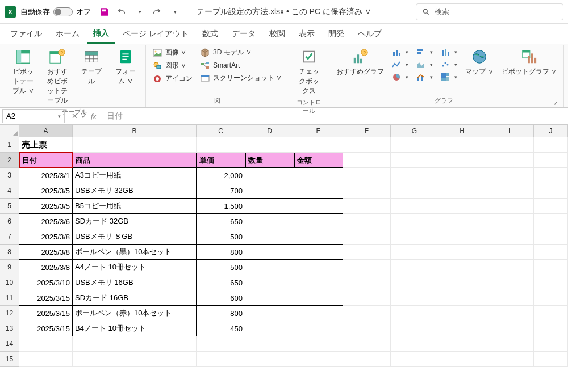 This screenshot has height=392, width=568. I want to click on cell: A4ノート 10冊セット, so click(135, 268).